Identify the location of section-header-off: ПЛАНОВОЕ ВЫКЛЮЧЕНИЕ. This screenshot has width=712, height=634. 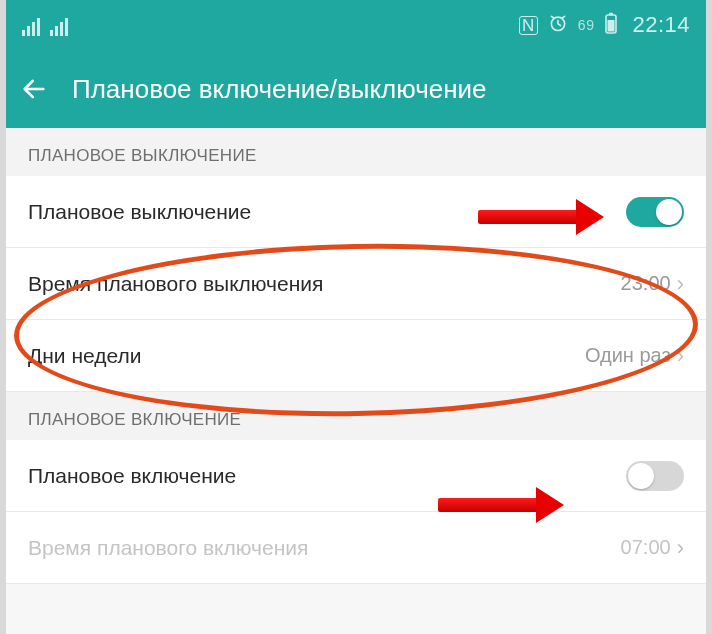
(356, 152).